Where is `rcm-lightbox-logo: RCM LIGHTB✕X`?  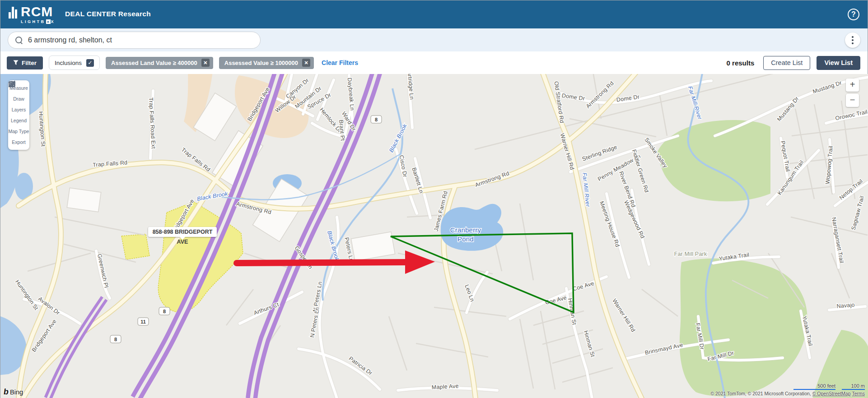
rcm-lightbox-logo: RCM LIGHTB✕X is located at coordinates (32, 14).